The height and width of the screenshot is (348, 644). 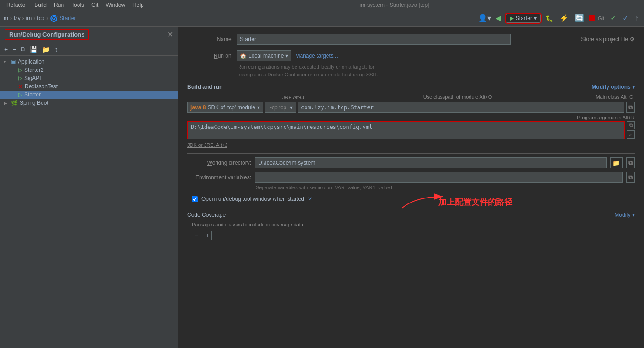 What do you see at coordinates (445, 187) in the screenshot?
I see `env-hint: Separate variables with semicolon: VAR=v…` at bounding box center [445, 187].